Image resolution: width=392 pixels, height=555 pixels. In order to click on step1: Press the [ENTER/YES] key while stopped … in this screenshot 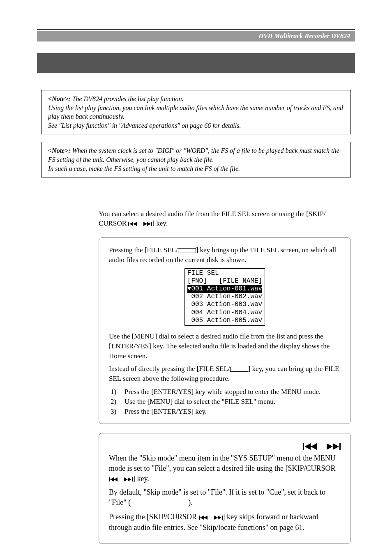, I will do `click(223, 392)`.